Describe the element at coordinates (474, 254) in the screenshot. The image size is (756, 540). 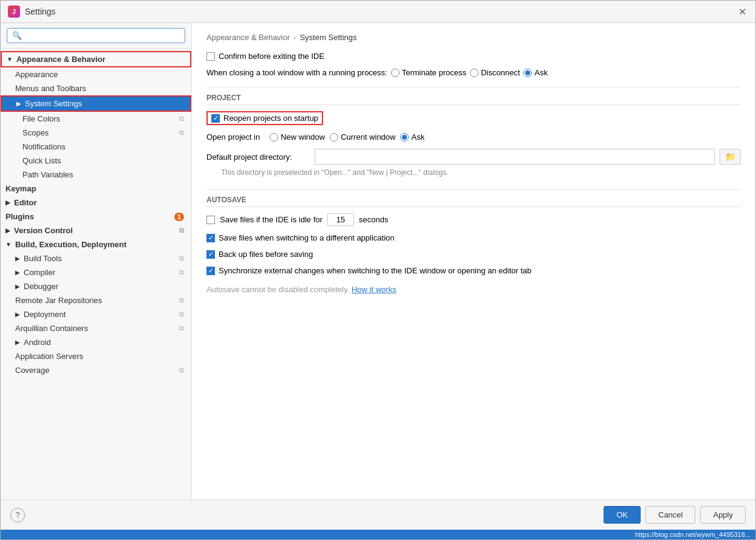
I see `backup-row: Back up files before saving` at that location.